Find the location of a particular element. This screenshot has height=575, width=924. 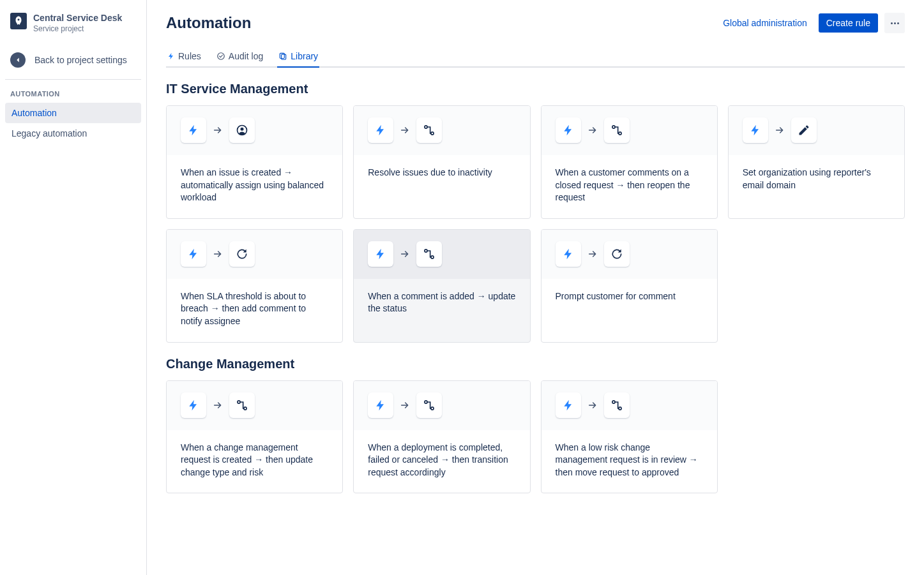

page-header: Automation Global administration Create … is located at coordinates (535, 23).